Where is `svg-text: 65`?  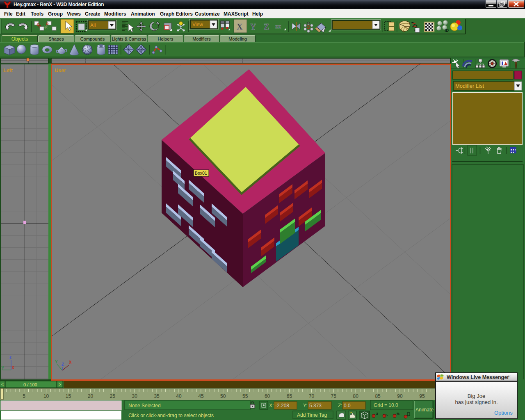
svg-text: 65 is located at coordinates (290, 396).